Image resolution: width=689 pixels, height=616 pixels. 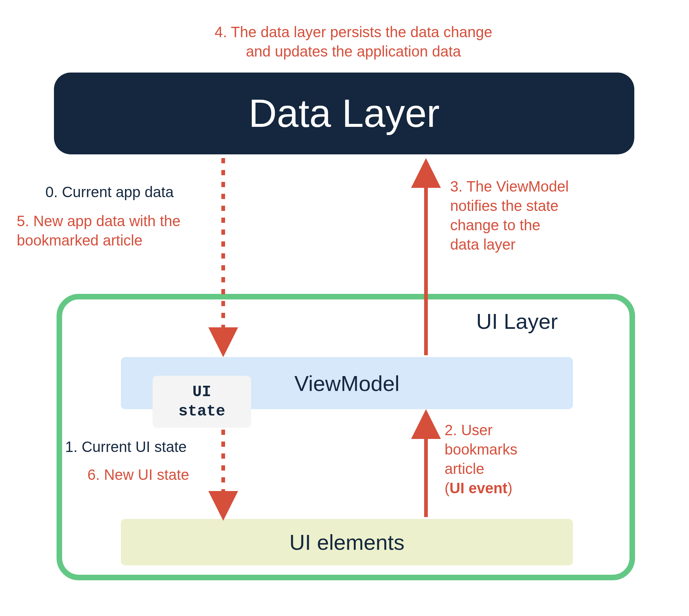 I want to click on step-2-line-2: bookmarks, so click(x=481, y=449).